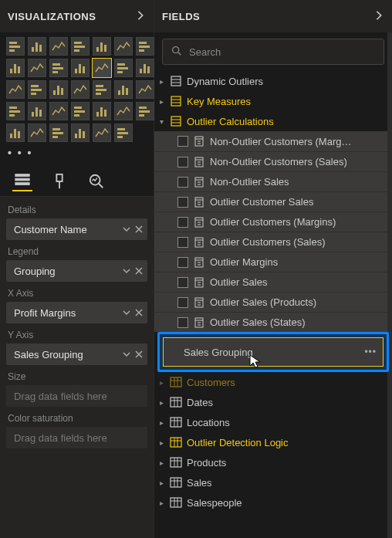  I want to click on table-row: ▾ Outlier Calculations, so click(273, 121).